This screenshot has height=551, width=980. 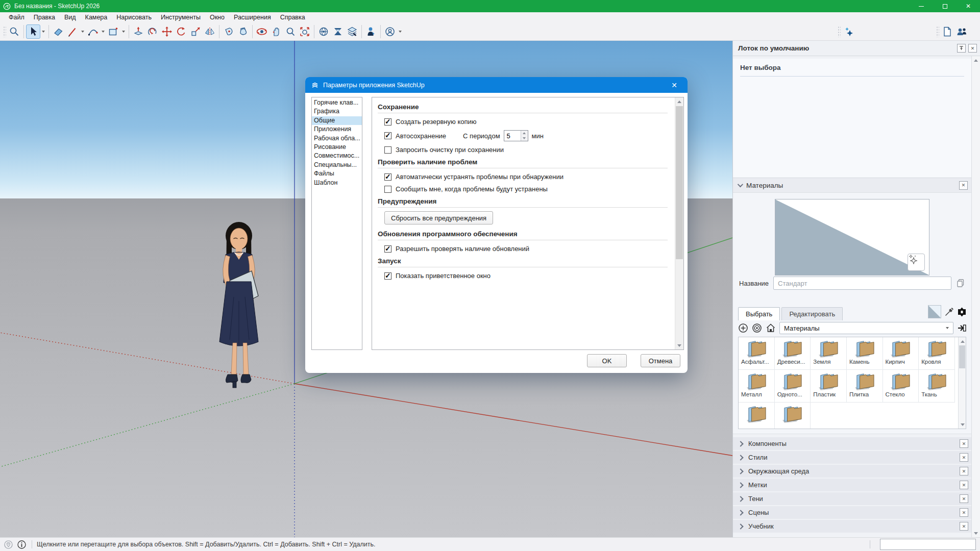 I want to click on tab-select: Выбрать, so click(x=759, y=314).